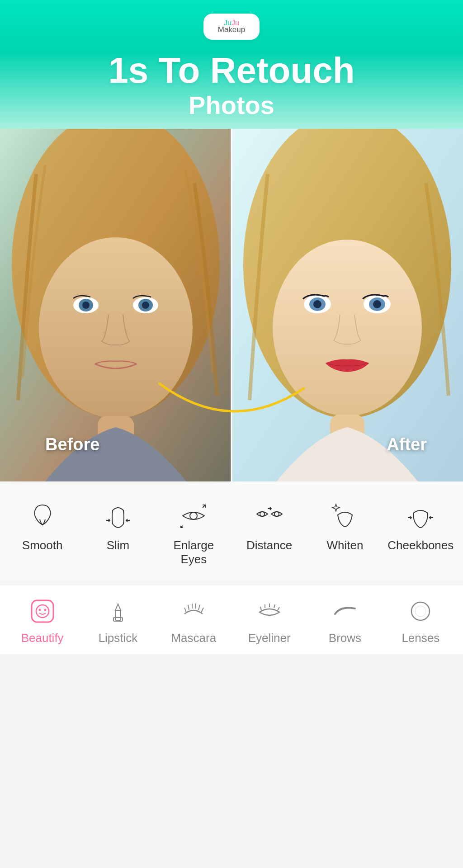  What do you see at coordinates (118, 611) in the screenshot?
I see `lipstick-icon` at bounding box center [118, 611].